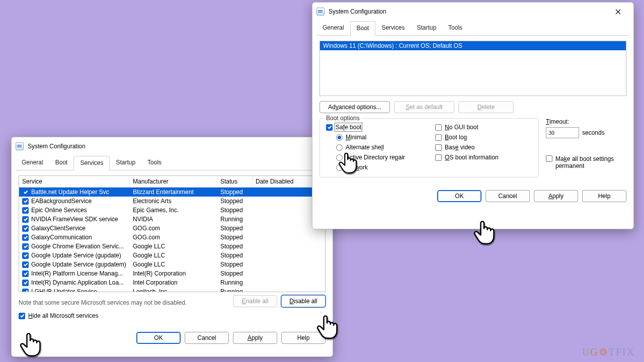  I want to click on enable-all-button: Enable all, so click(255, 301).